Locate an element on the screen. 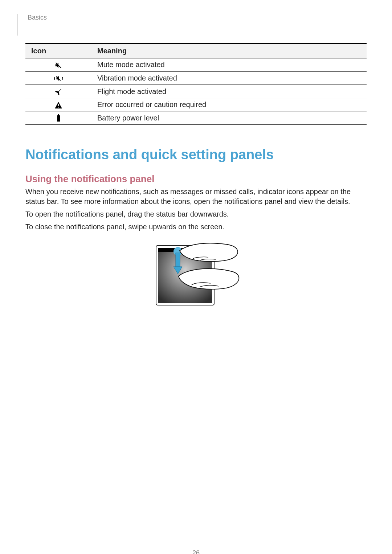  warning-icon is located at coordinates (58, 104).